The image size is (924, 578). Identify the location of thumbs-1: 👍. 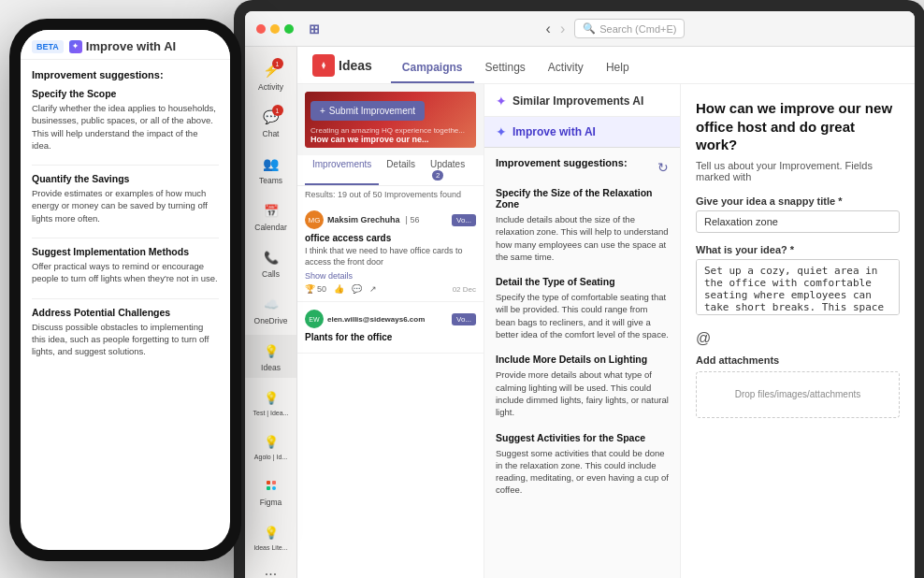
(339, 289).